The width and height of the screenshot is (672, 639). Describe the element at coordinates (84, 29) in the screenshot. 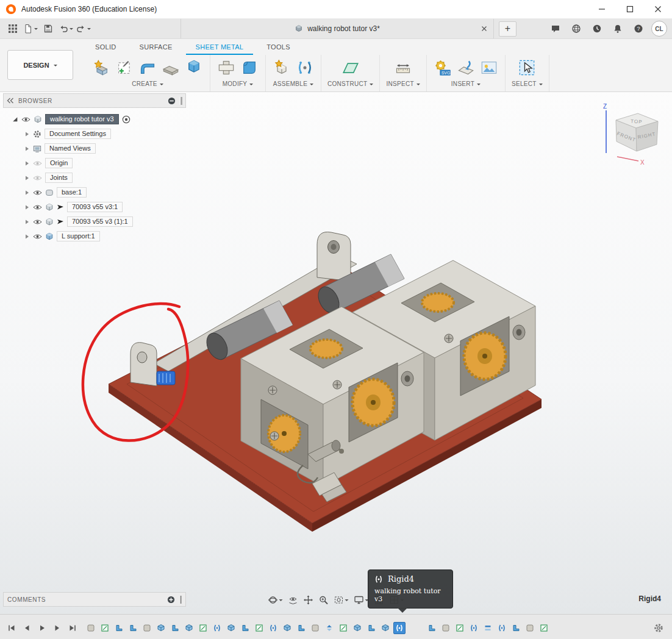

I see `redo-button` at that location.